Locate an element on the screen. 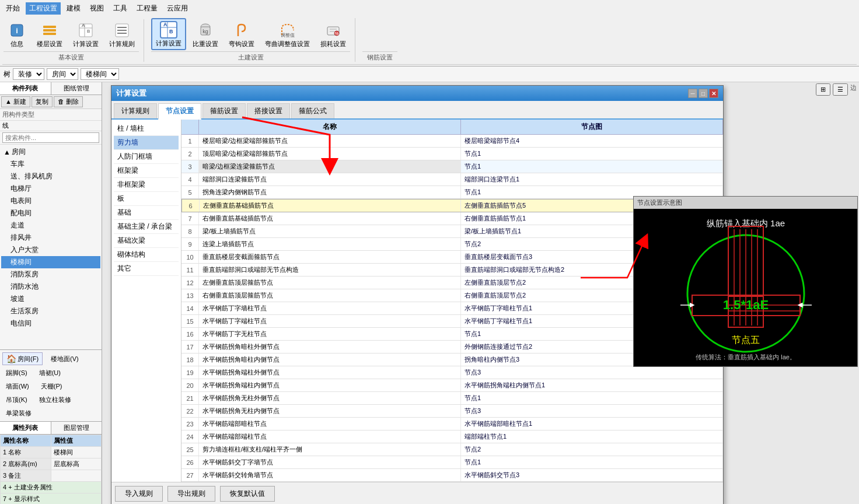 This screenshot has width=859, height=504. tree-item-exhaust-shaft: 排风井 is located at coordinates (51, 238).